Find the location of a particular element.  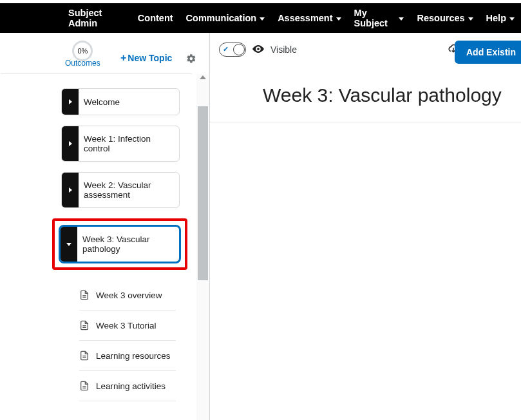

toggle-knob is located at coordinates (239, 50).